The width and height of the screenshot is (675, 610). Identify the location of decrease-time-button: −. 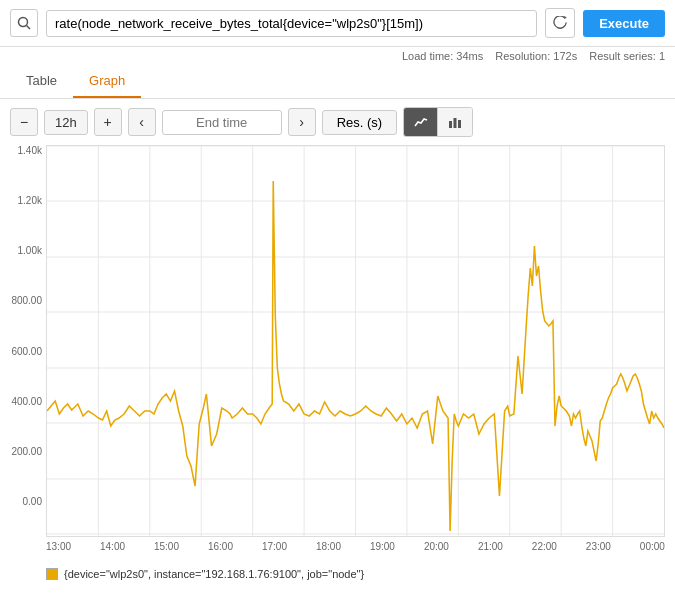
(24, 122).